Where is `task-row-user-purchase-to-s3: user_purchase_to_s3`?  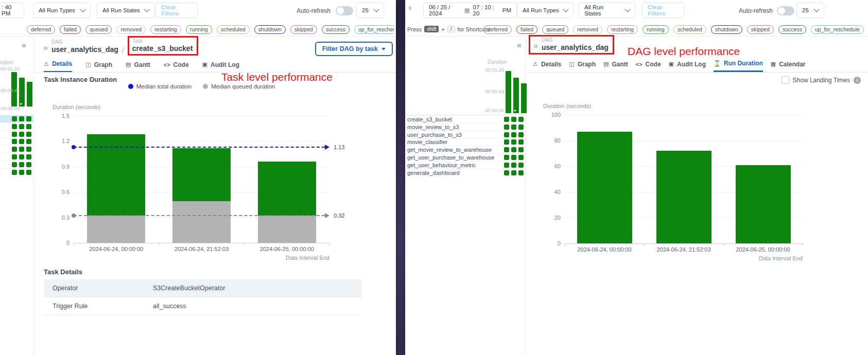
task-row-user-purchase-to-s3: user_purchase_to_s3 is located at coordinates (465, 135).